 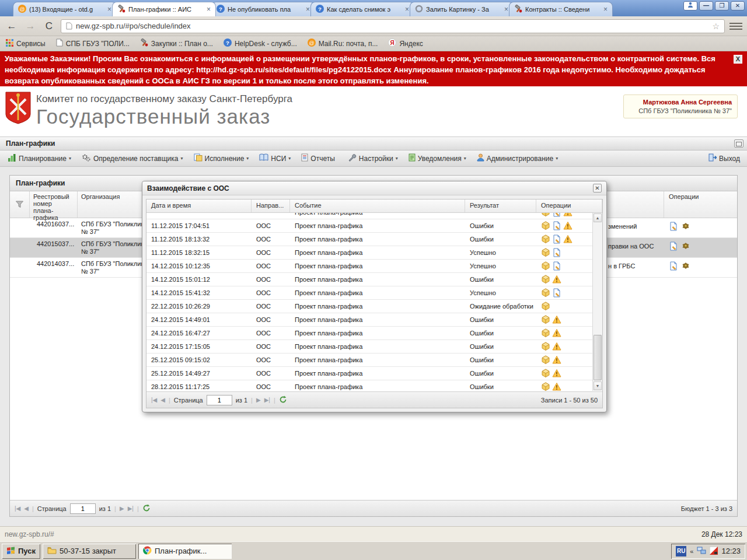 I want to click on direction: ООС, so click(x=271, y=346).